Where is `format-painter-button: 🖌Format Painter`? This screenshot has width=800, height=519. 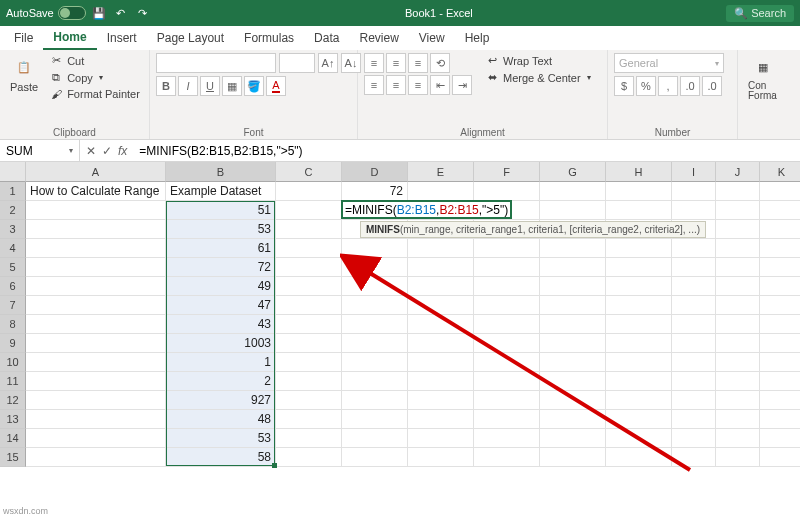
format-painter-button: 🖌Format Painter is located at coordinates (94, 94).